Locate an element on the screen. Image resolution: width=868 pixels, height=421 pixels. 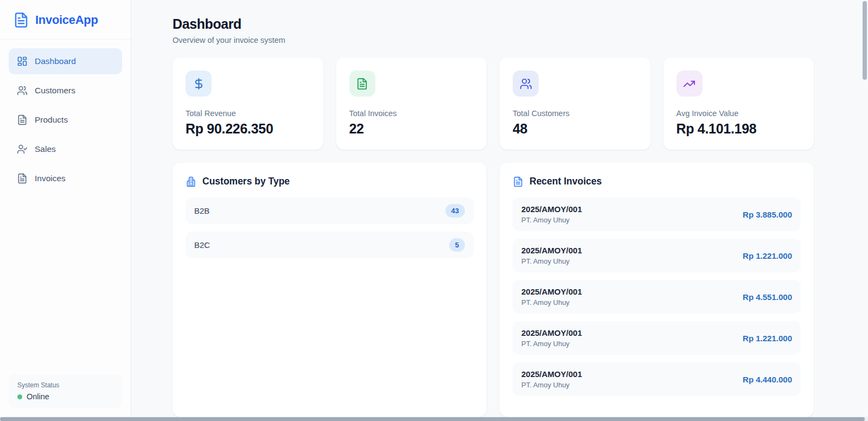
stat-value: Rp 90.226.350 is located at coordinates (248, 129).